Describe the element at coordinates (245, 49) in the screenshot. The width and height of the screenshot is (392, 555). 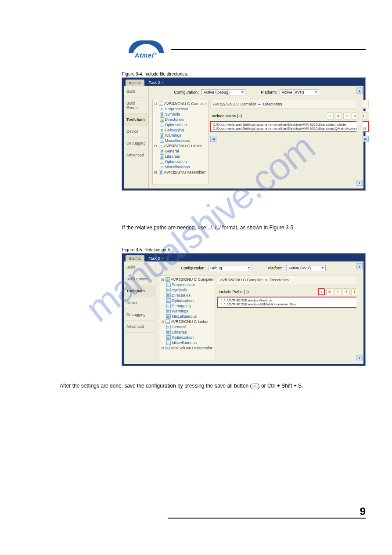
I see `header-bar: Atmel®` at that location.